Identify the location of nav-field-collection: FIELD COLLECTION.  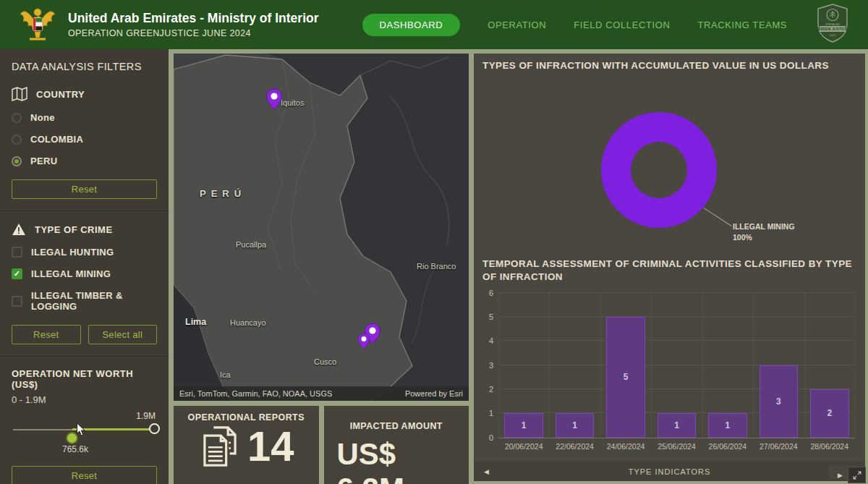
(622, 25).